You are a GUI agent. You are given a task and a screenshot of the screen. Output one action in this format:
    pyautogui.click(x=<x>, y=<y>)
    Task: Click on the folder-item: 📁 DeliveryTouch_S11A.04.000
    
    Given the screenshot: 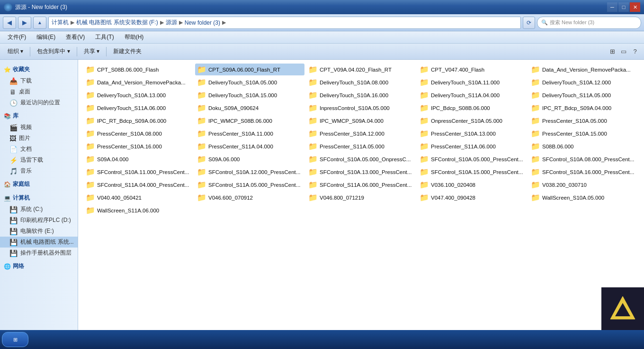 What is the action you would take?
    pyautogui.click(x=473, y=95)
    